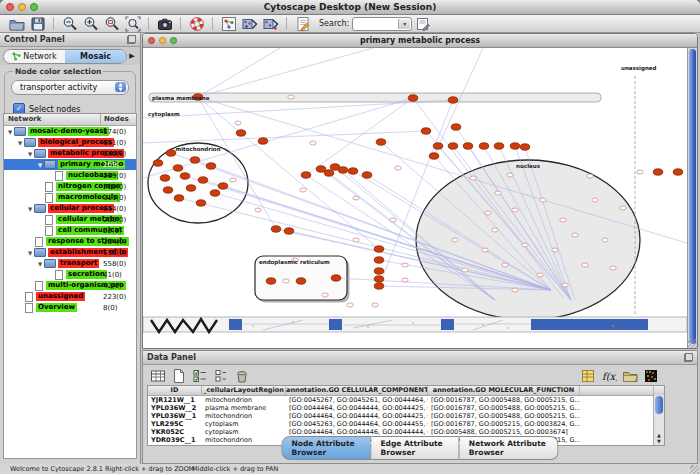 The image size is (700, 474). What do you see at coordinates (70, 198) in the screenshot?
I see `tree-row: macromolecule311(0)` at bounding box center [70, 198].